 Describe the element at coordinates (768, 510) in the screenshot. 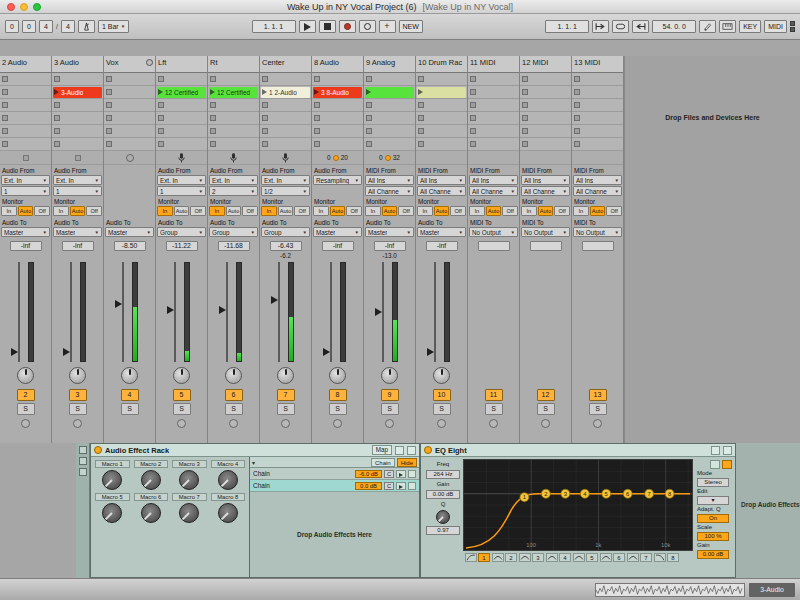

I see `device-drop-area: Drop Audio Effects Here` at that location.